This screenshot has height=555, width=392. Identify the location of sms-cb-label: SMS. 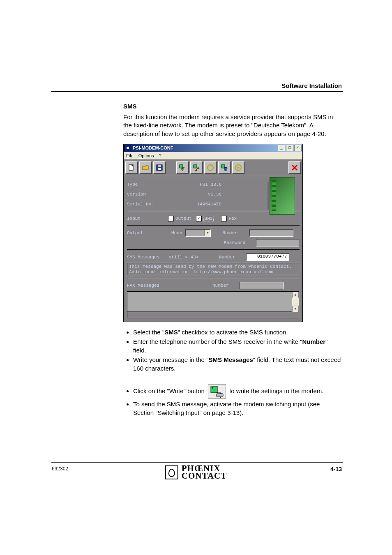
(209, 219).